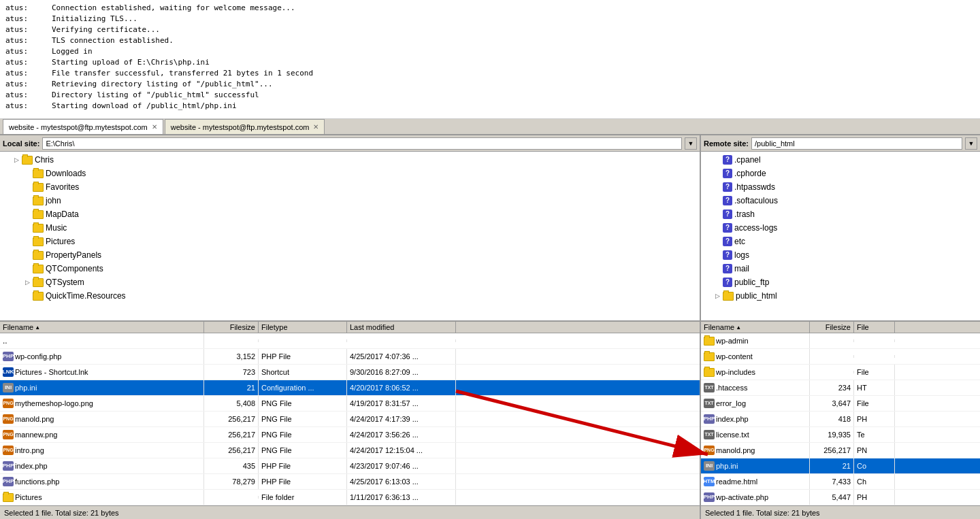 Image resolution: width=980 pixels, height=519 pixels. What do you see at coordinates (350, 187) in the screenshot?
I see `local-tree-item: Favorites` at bounding box center [350, 187].